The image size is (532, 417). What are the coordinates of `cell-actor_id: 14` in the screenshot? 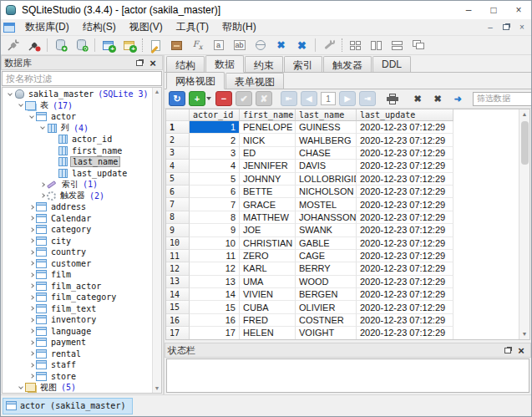 It's located at (215, 294).